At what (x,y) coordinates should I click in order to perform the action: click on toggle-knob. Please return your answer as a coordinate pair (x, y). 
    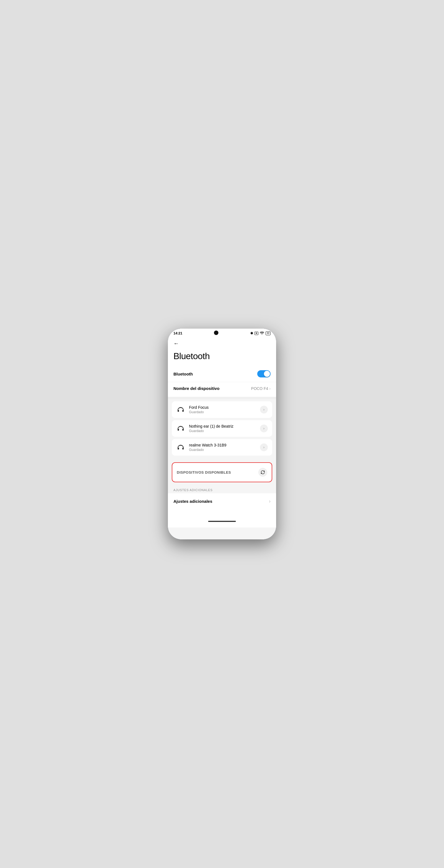
    Looking at the image, I should click on (267, 374).